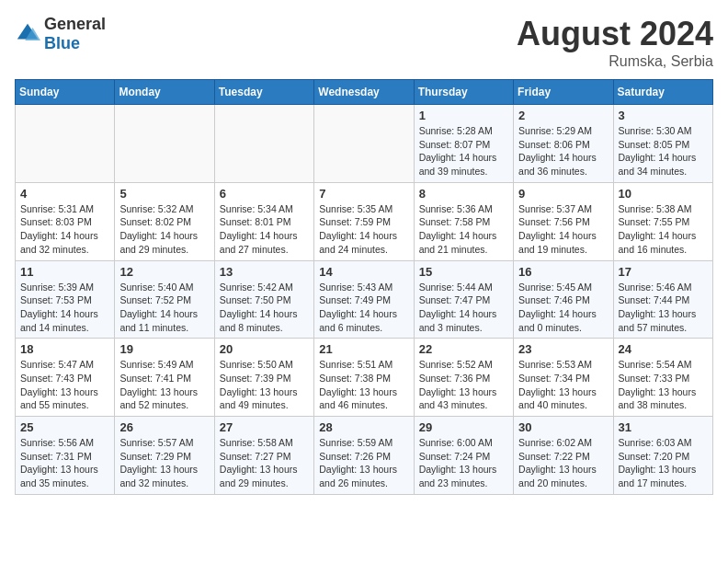 The width and height of the screenshot is (728, 563). I want to click on day-info: Sunrise: 5:53 AMSunset: 7:34 PMDaylight:…, so click(563, 385).